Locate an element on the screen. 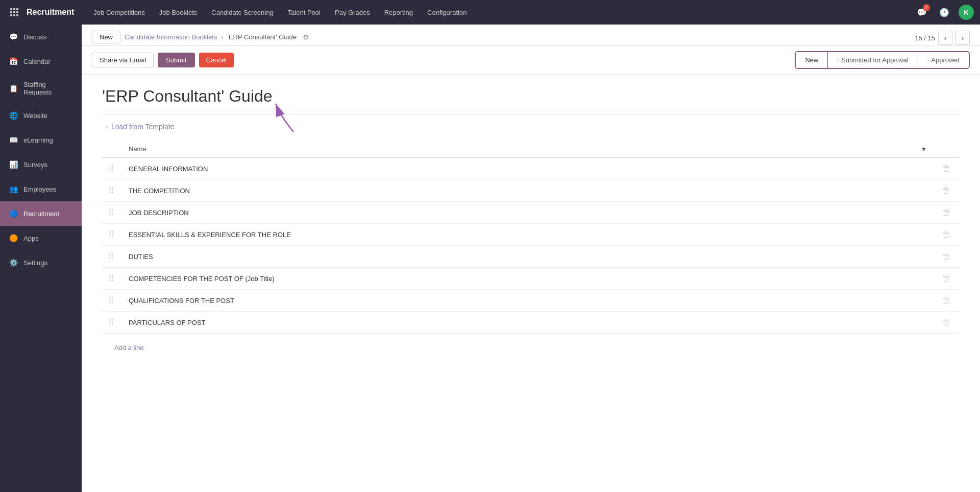 This screenshot has width=980, height=492. status-bar: Share via Email Submit Cancel New › Subm… is located at coordinates (531, 60).